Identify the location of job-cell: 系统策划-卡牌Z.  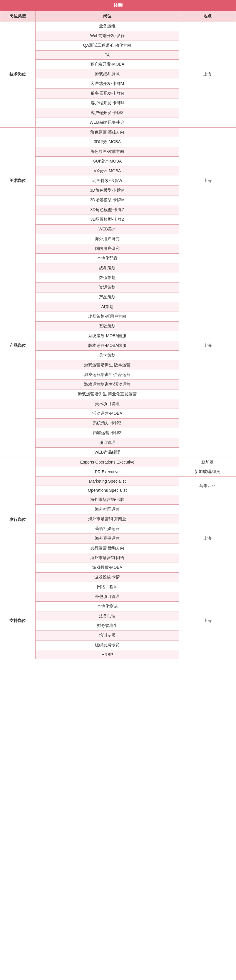
(107, 423).